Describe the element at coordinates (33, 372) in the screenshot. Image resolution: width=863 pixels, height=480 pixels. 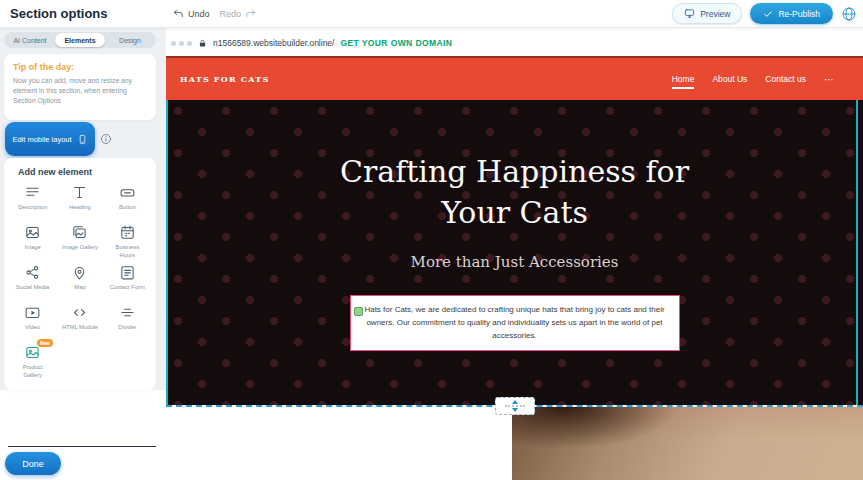
I see `element-label: Product Gallery` at that location.